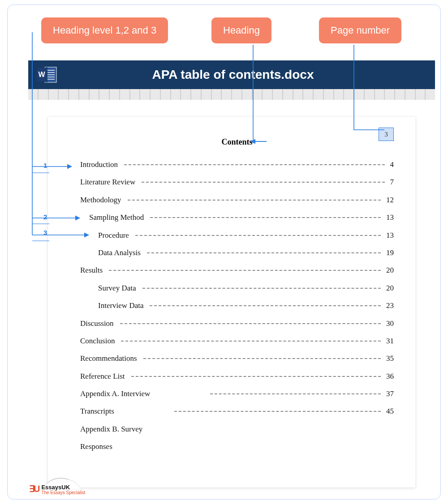  Describe the element at coordinates (110, 288) in the screenshot. I see `toc-entry-label: Survey Data` at that location.